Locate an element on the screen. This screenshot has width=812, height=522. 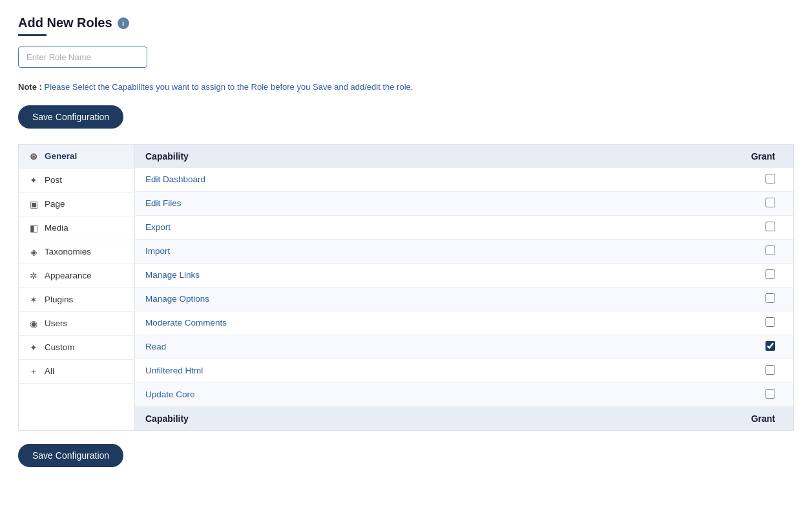
sidebar-item-label-plugins: Plugins is located at coordinates (59, 300).